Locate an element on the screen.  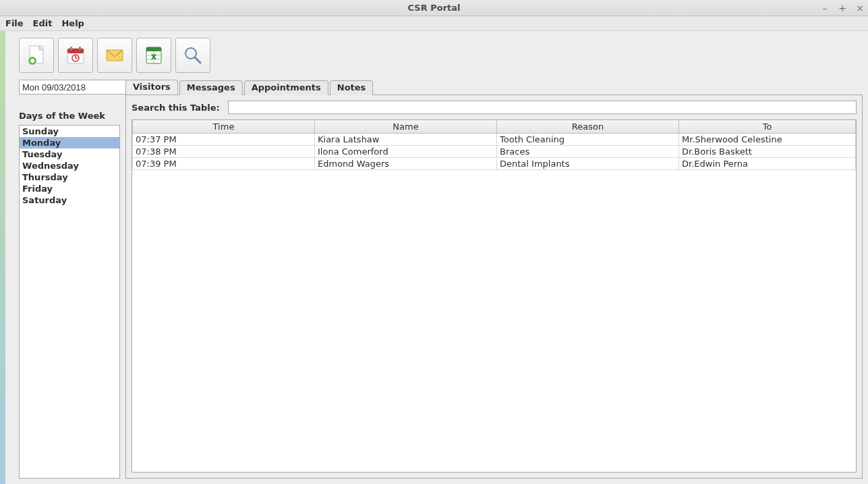
search-button is located at coordinates (193, 55).